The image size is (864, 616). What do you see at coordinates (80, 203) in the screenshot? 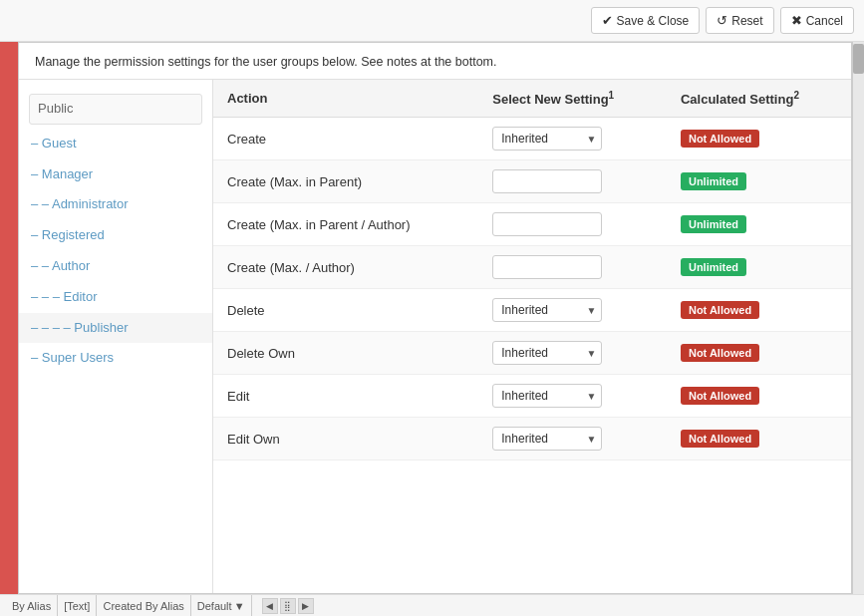
I see `nav-administrator-label: – – Administrator` at bounding box center [80, 203].